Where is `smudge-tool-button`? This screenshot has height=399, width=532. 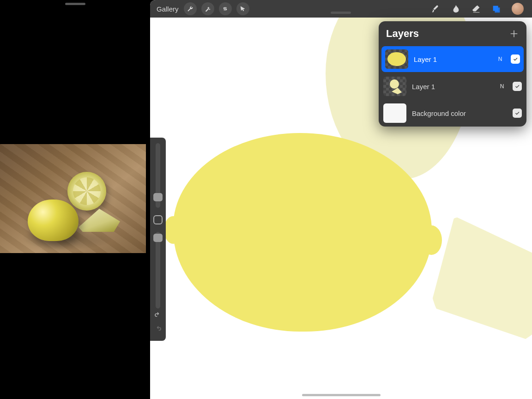
smudge-tool-button is located at coordinates (456, 9).